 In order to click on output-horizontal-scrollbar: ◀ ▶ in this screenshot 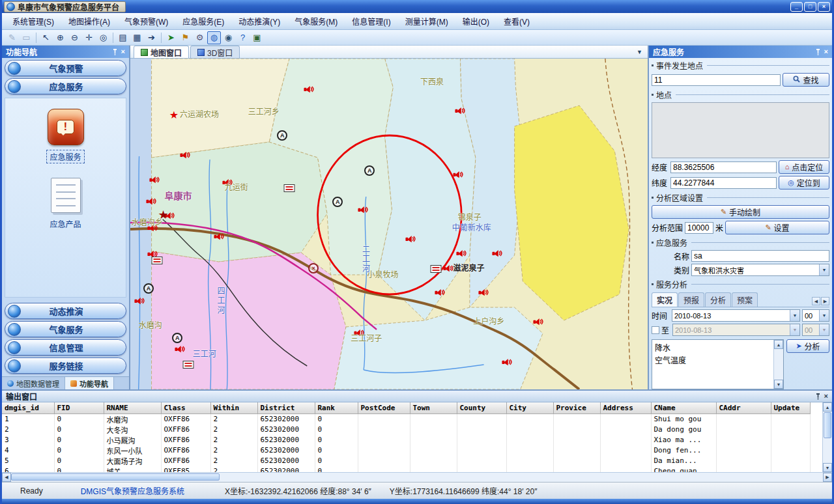, I will do `click(417, 477)`.